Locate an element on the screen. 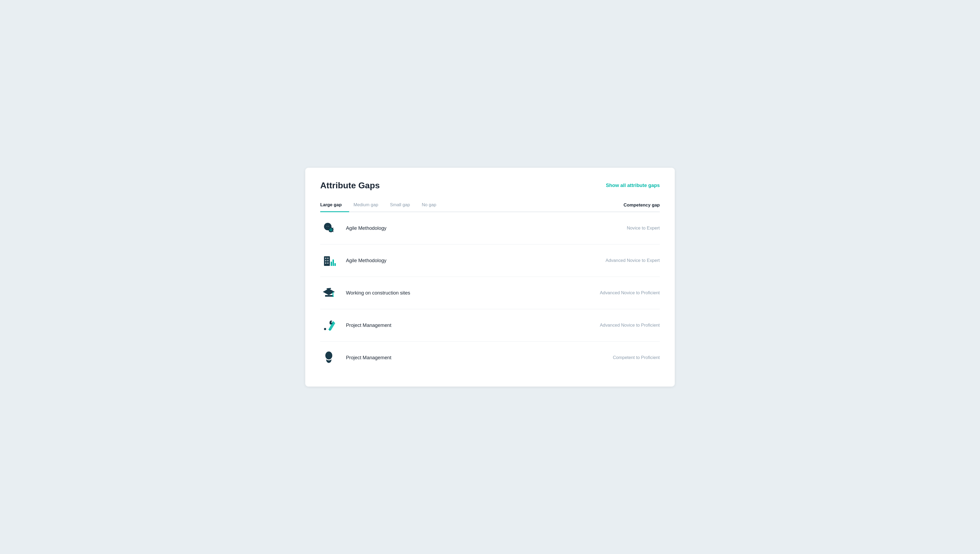 This screenshot has height=554, width=980. graduation-tools-icon is located at coordinates (329, 293).